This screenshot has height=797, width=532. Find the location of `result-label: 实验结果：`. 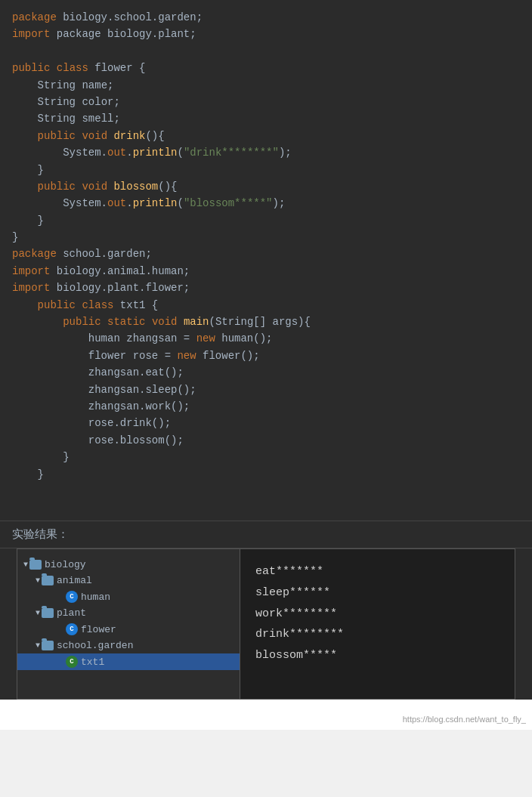

result-label: 实验结果： is located at coordinates (266, 535).